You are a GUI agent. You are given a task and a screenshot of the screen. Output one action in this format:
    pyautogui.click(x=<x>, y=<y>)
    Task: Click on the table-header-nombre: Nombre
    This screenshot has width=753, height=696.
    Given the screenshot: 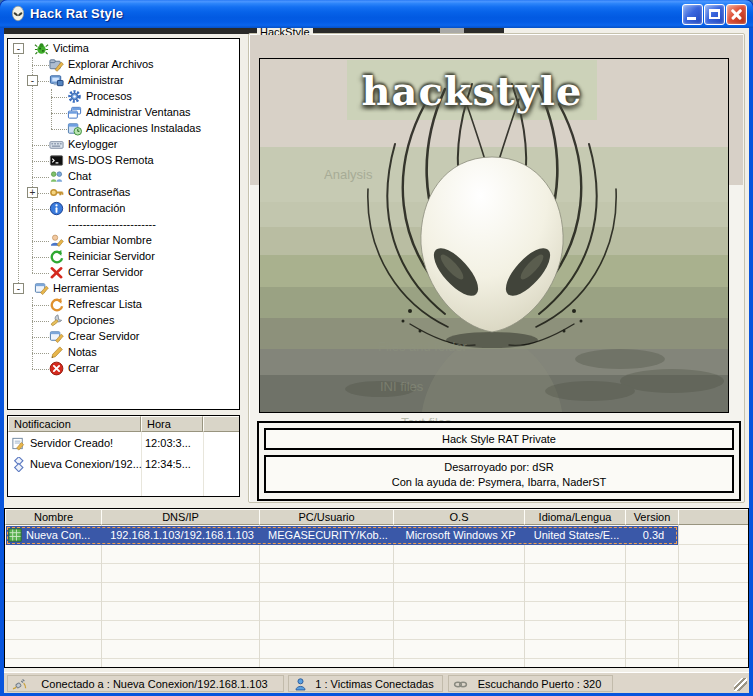 What is the action you would take?
    pyautogui.click(x=54, y=517)
    